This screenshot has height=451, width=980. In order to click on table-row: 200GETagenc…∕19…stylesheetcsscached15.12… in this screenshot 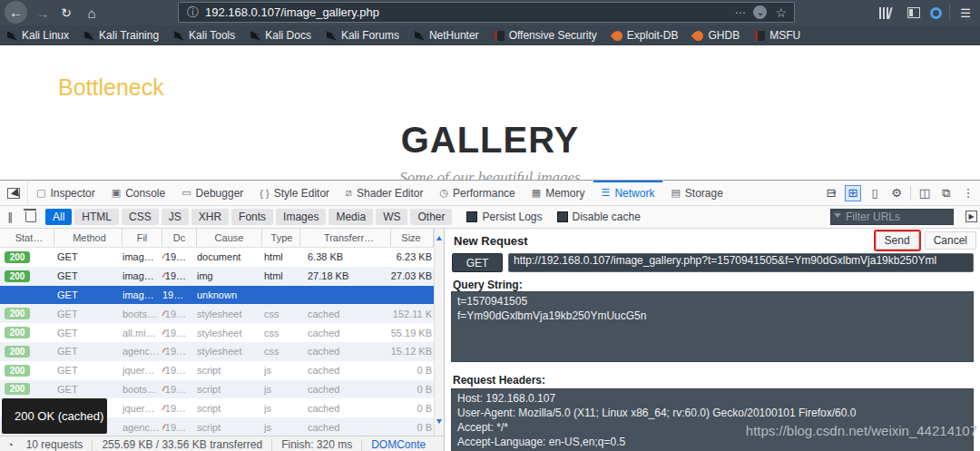, I will do `click(221, 352)`.